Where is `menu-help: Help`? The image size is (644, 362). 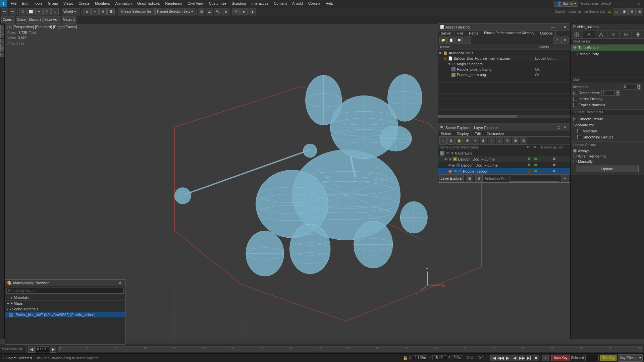 menu-help: Help is located at coordinates (329, 3).